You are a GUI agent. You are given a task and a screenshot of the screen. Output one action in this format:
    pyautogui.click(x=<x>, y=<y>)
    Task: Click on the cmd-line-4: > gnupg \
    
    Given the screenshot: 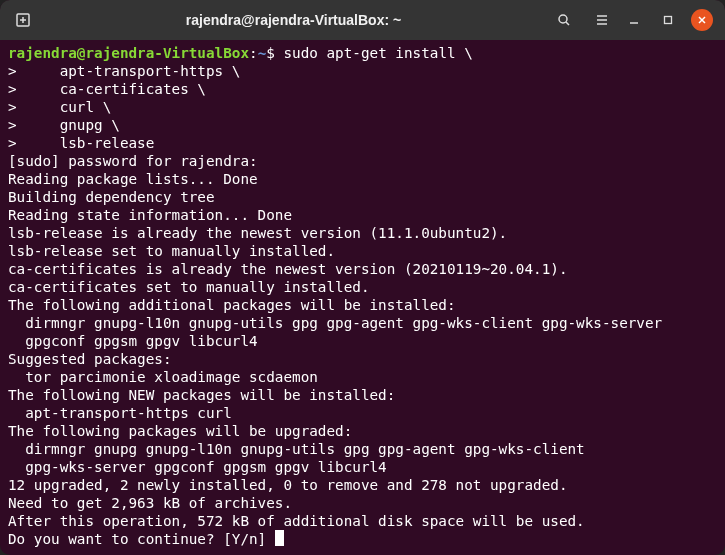 What is the action you would take?
    pyautogui.click(x=64, y=125)
    